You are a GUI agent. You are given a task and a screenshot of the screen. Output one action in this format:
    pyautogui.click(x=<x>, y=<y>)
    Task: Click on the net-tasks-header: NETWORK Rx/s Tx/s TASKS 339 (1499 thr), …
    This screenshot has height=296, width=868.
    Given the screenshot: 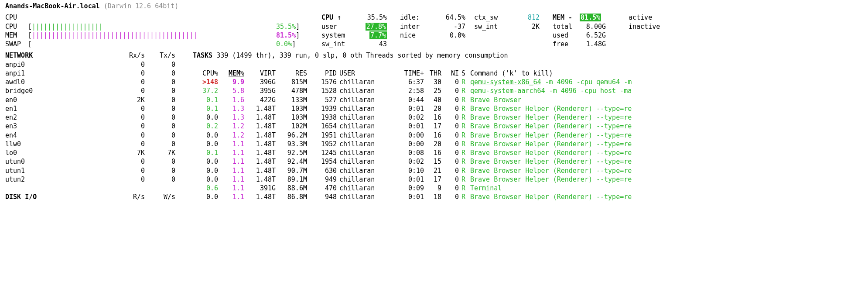 What is the action you would take?
    pyautogui.click(x=434, y=55)
    